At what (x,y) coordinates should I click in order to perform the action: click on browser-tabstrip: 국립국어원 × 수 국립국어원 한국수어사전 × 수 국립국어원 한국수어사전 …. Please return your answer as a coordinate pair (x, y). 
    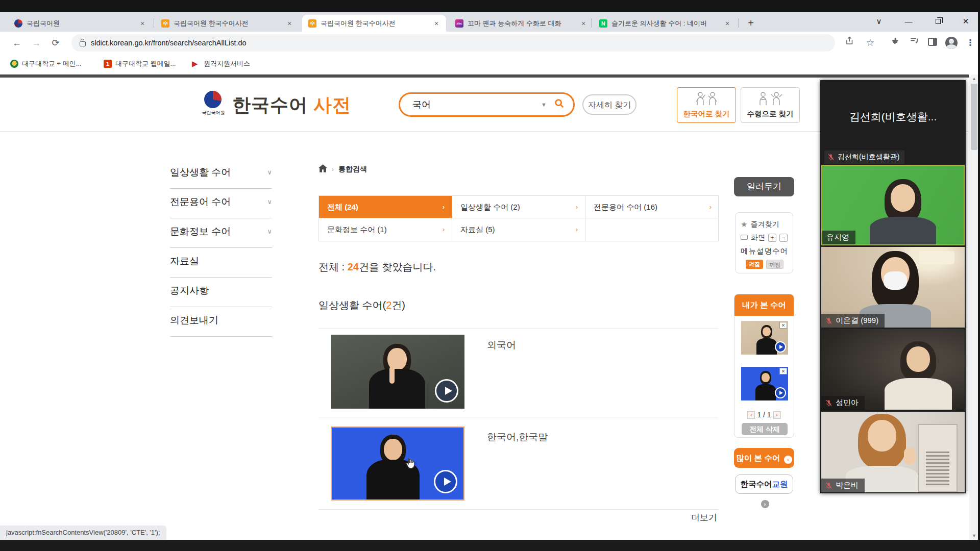
    Looking at the image, I should click on (490, 22).